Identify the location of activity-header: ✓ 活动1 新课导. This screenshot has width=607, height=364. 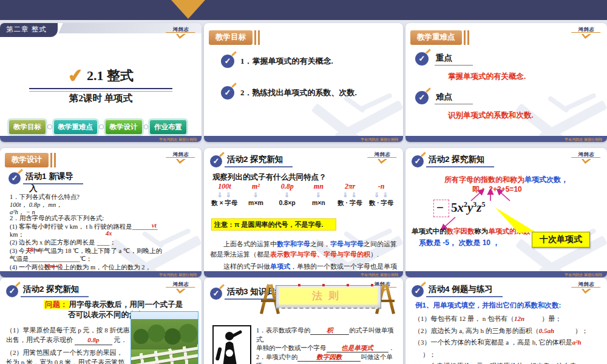
(46, 178).